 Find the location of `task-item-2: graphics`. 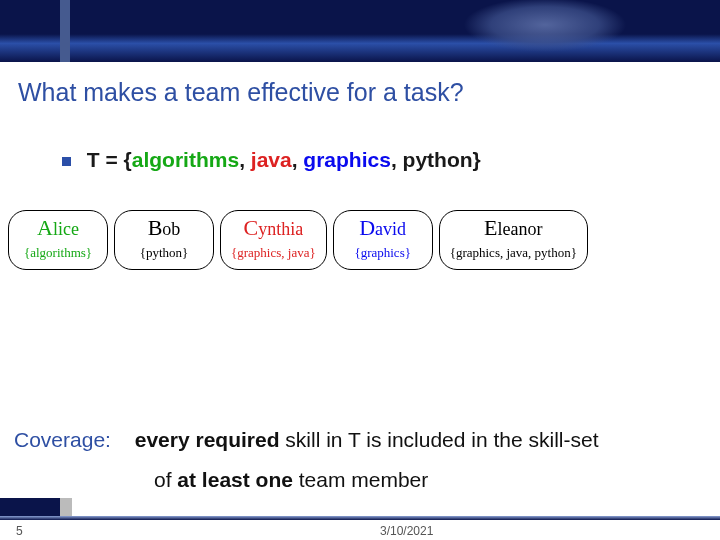

task-item-2: graphics is located at coordinates (347, 160).